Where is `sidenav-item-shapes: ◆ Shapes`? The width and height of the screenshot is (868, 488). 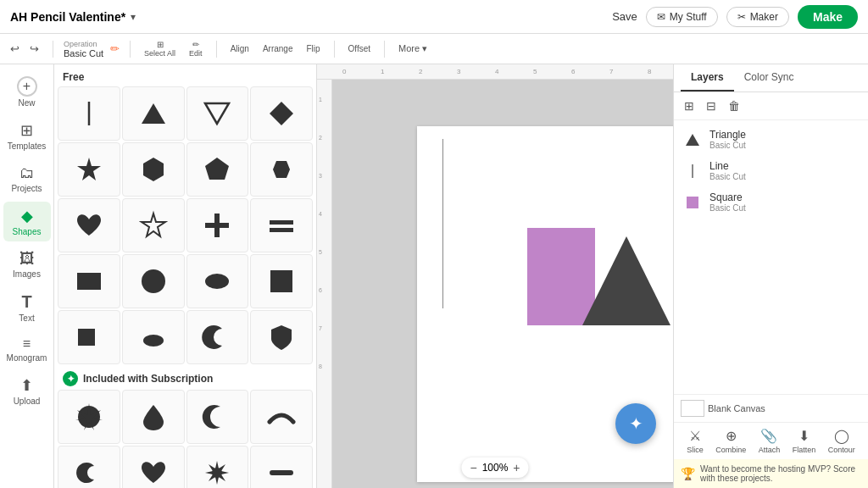
sidenav-item-shapes: ◆ Shapes is located at coordinates (27, 222).